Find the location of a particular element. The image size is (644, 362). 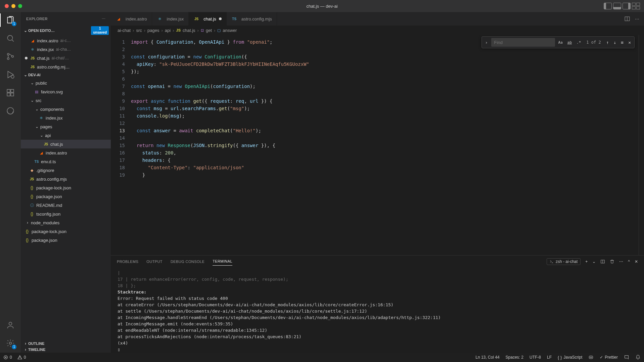

run-debug-icon is located at coordinates (10, 75).